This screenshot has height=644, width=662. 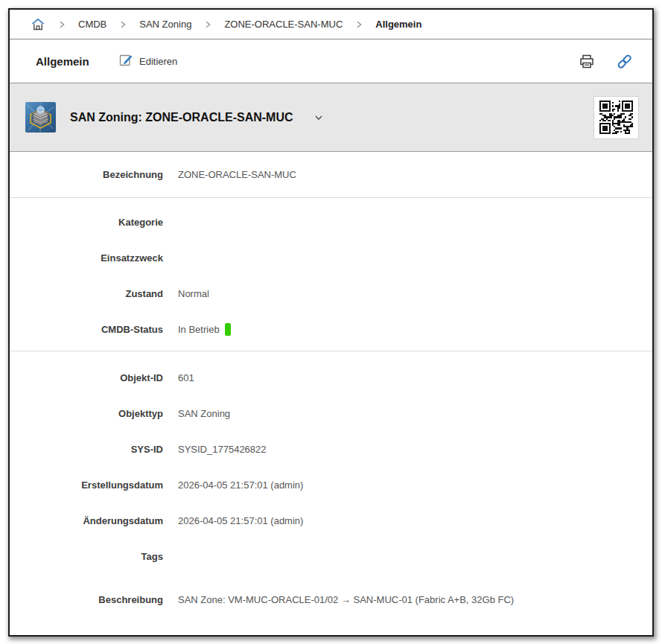 What do you see at coordinates (186, 378) in the screenshot?
I see `field-value: 601` at bounding box center [186, 378].